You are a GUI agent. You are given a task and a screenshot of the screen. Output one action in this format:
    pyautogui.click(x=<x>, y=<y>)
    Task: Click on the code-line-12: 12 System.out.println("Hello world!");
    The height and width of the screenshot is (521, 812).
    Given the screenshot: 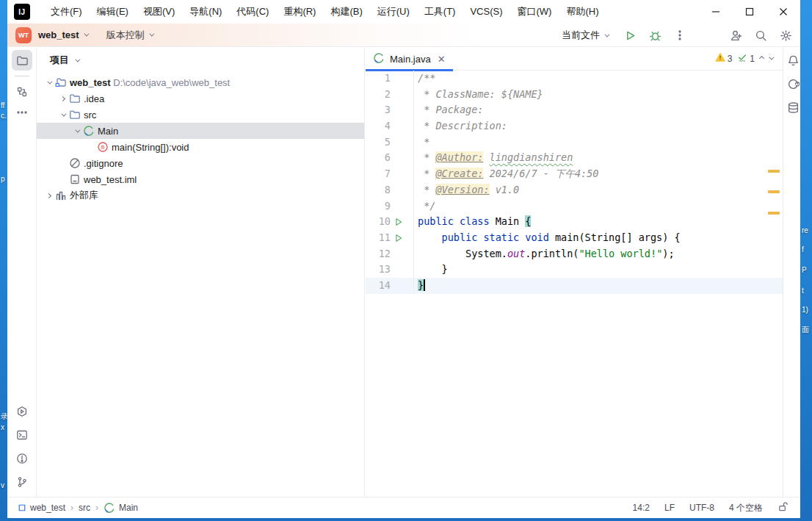 What is the action you would take?
    pyautogui.click(x=574, y=254)
    